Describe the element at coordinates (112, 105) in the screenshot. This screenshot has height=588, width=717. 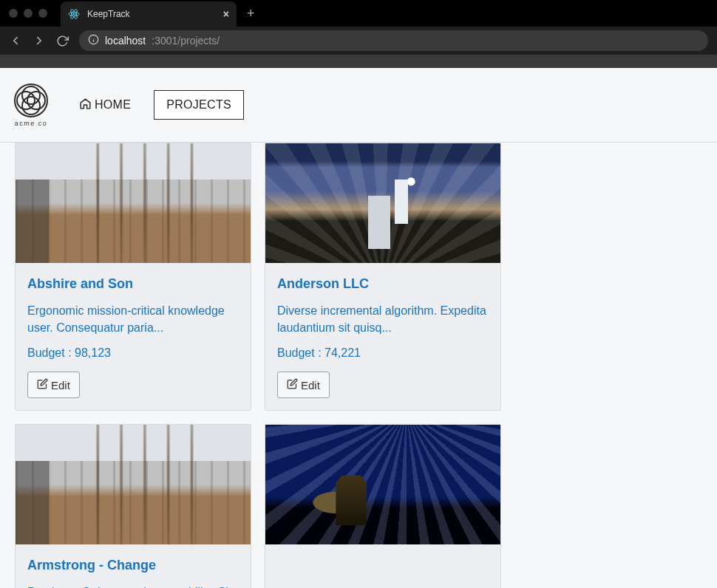
I see `nav-home-label: HOME` at that location.